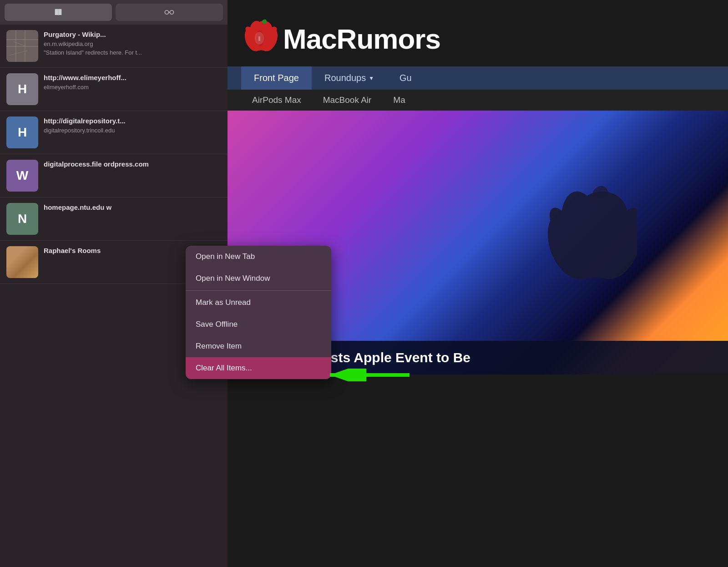 This screenshot has width=728, height=567. I want to click on context-menu-open-new-window: Open in New Window, so click(258, 278).